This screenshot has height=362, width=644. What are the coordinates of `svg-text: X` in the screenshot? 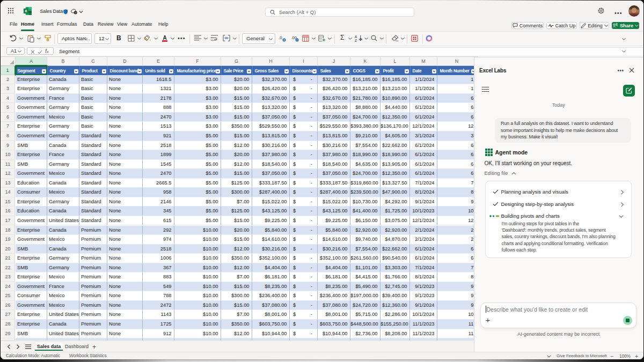 It's located at (26, 11).